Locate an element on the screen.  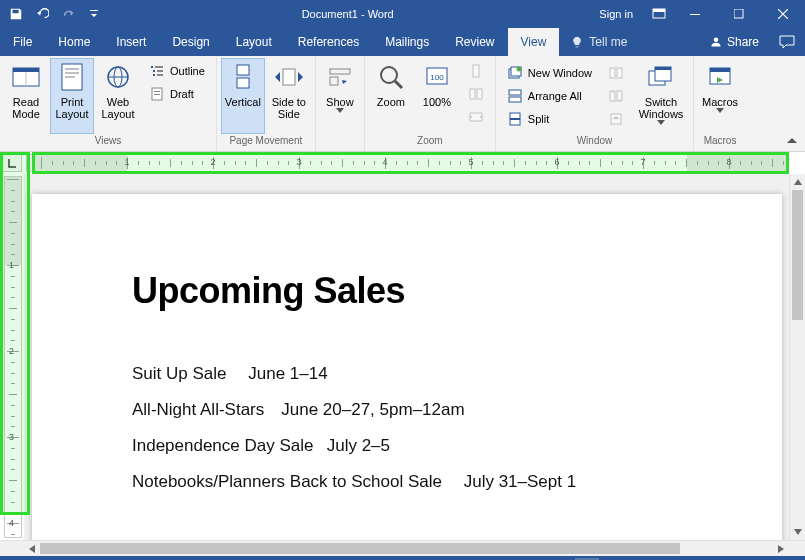
save-button is located at coordinates (16, 14).